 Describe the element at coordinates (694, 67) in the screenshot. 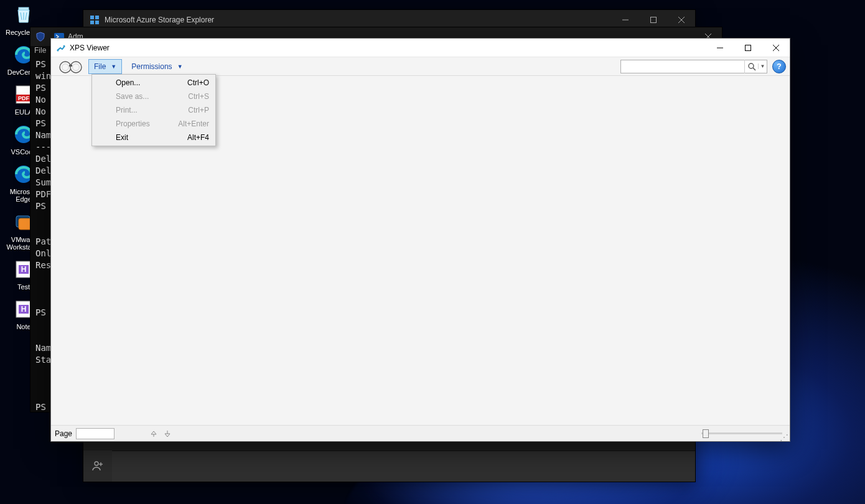

I see `xps-search-box: ▼` at that location.